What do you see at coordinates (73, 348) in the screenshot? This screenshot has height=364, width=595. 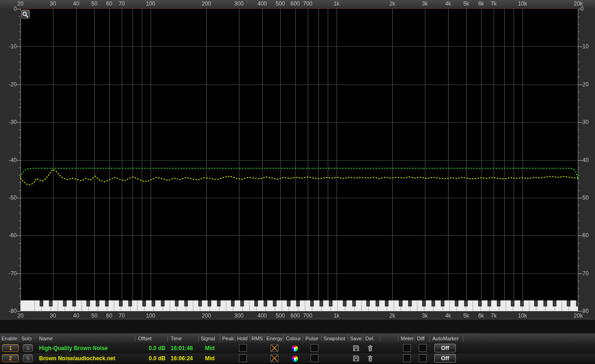 I see `spectrum-name: High-Quality Brown Noise` at bounding box center [73, 348].